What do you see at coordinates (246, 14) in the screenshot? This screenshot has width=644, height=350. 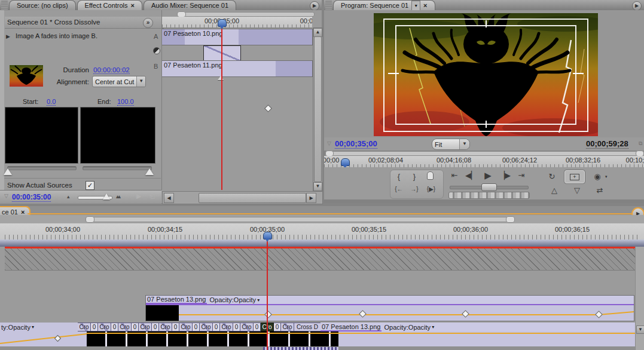 I see `mini-workarea-bar` at bounding box center [246, 14].